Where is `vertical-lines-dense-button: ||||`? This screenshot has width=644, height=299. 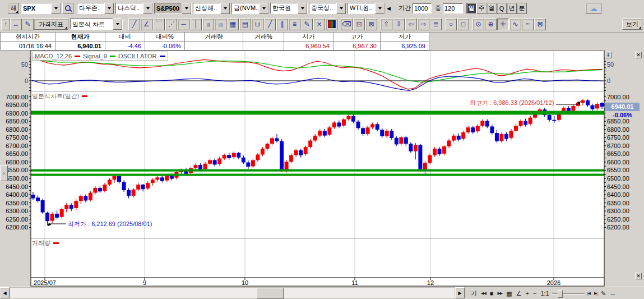 vertical-lines-dense-button: |||| is located at coordinates (221, 25).